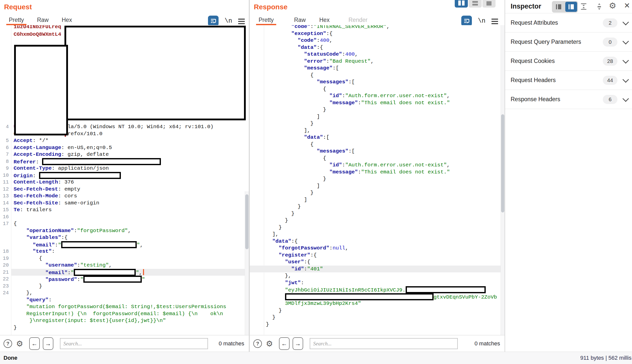 The image size is (632, 364). I want to click on code-token: "This email does not exist.", so click(405, 103).